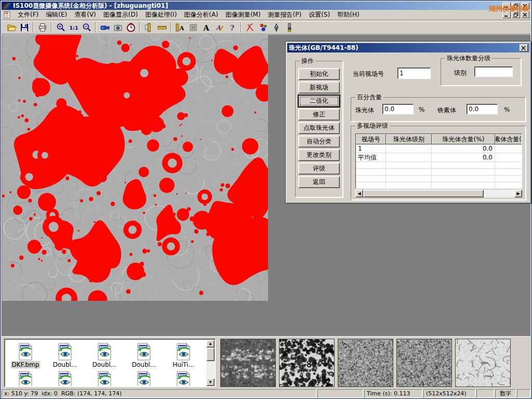 The width and height of the screenshot is (532, 399). What do you see at coordinates (180, 28) in the screenshot?
I see `measure-text-button: A` at bounding box center [180, 28].